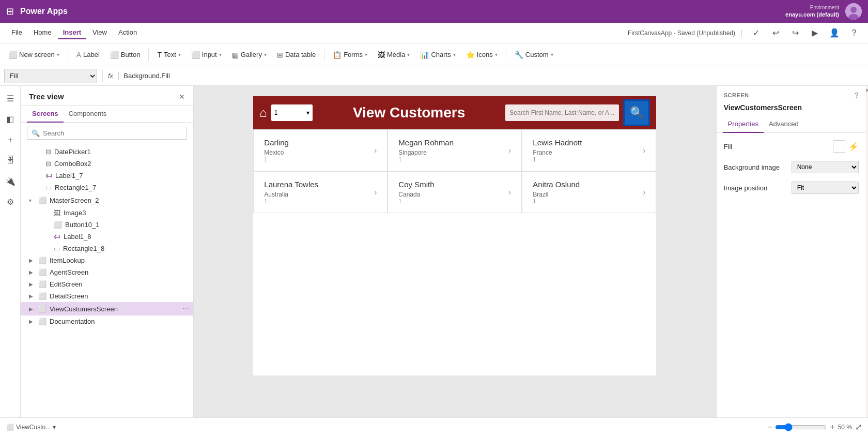 The height and width of the screenshot is (436, 868). I want to click on tree-close-button: ✕, so click(182, 97).